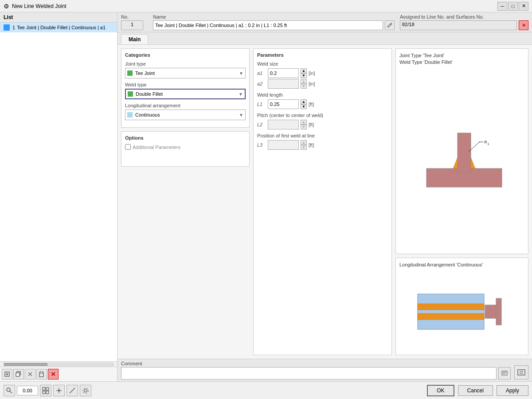  Describe the element at coordinates (505, 373) in the screenshot. I see `comment-edit-button` at that location.